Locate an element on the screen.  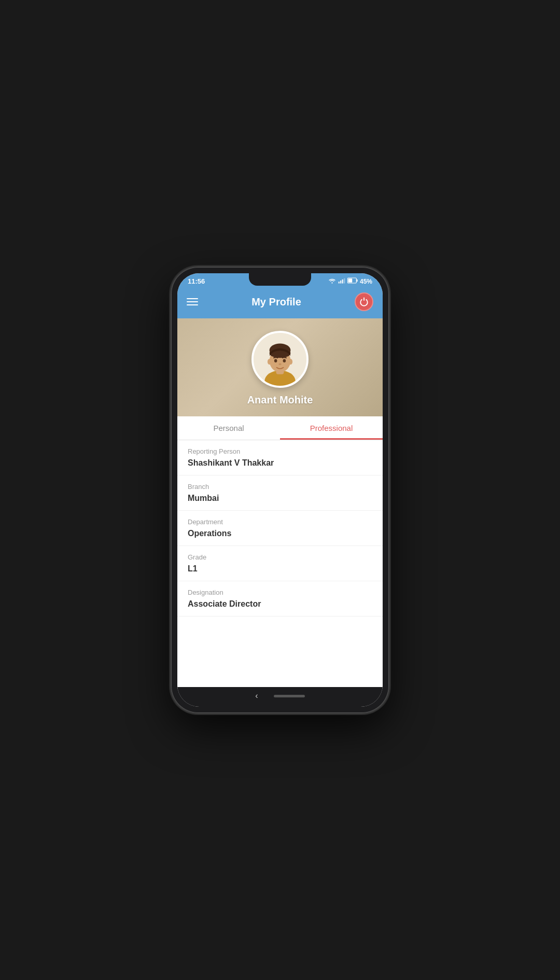
field-value-branch: Mumbai is located at coordinates (280, 498).